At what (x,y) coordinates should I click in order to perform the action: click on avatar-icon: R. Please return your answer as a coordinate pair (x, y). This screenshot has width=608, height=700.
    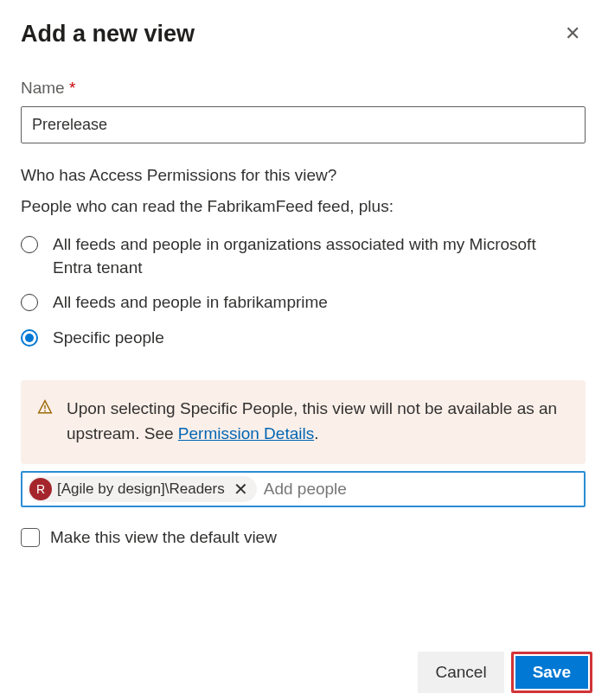
    Looking at the image, I should click on (41, 489).